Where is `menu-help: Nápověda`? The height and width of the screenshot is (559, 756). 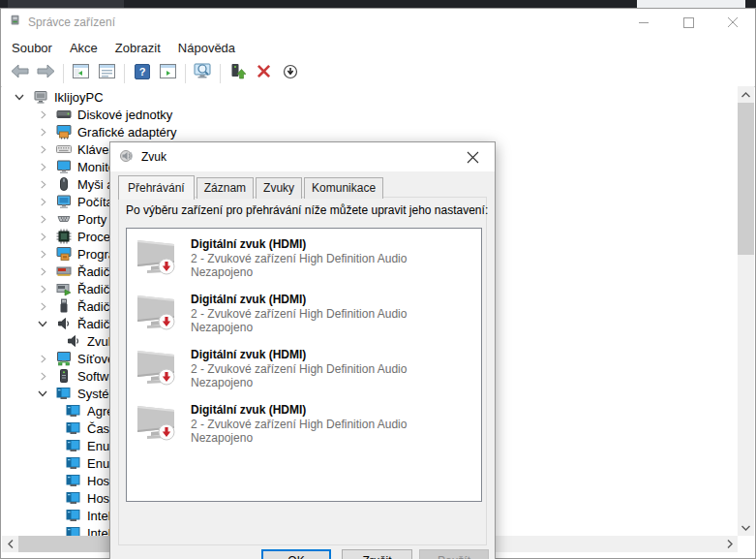 menu-help: Nápověda is located at coordinates (207, 48).